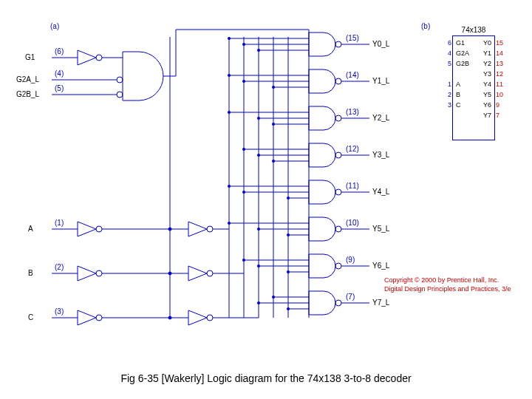 The width and height of the screenshot is (532, 399). I want to click on pin-c: (3), so click(59, 312).